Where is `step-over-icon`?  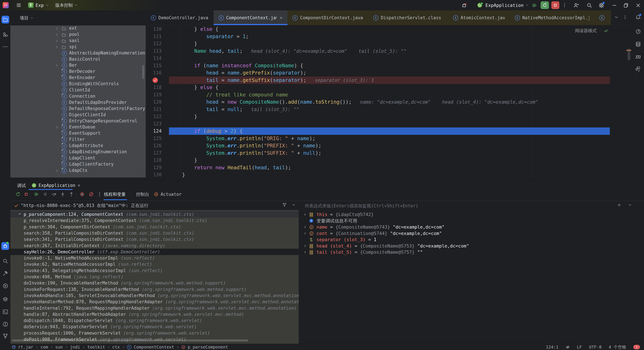 step-over-icon is located at coordinates (54, 194).